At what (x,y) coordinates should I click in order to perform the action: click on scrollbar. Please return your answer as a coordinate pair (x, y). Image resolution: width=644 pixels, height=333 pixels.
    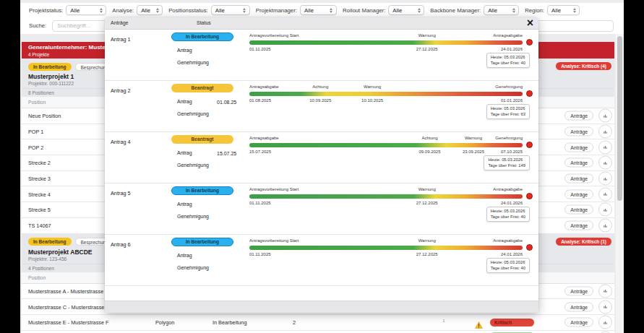
    Looking at the image, I should click on (620, 183).